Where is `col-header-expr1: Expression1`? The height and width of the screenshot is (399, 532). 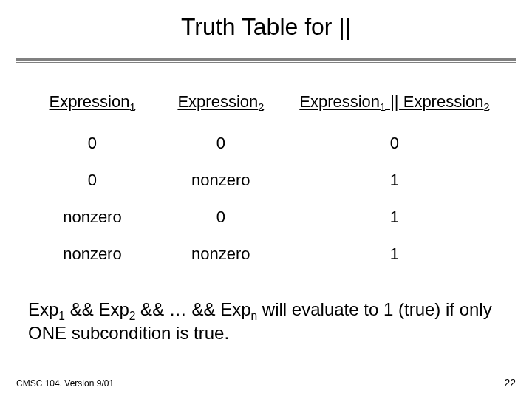 col-header-expr1: Expression1 is located at coordinates (92, 105).